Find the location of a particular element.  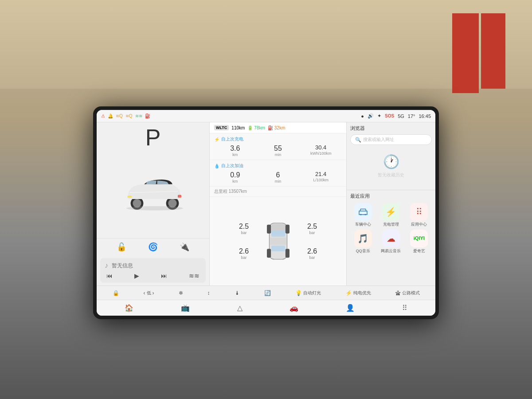

music-prev-button: ⏮ is located at coordinates (110, 276).